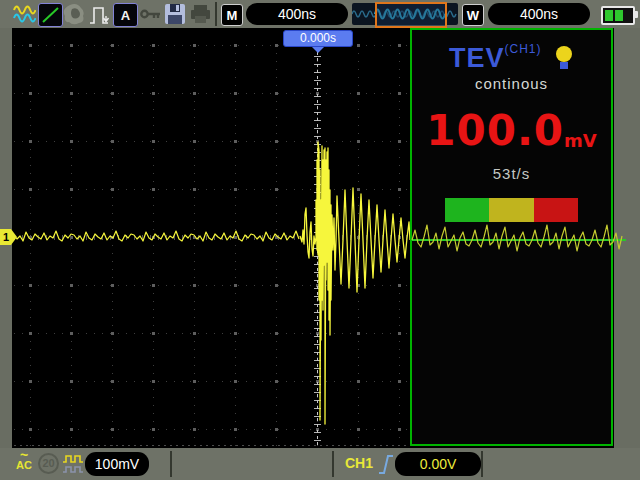 The image size is (640, 480). What do you see at coordinates (24, 14) in the screenshot?
I see `channels-waveform-icon` at bounding box center [24, 14].